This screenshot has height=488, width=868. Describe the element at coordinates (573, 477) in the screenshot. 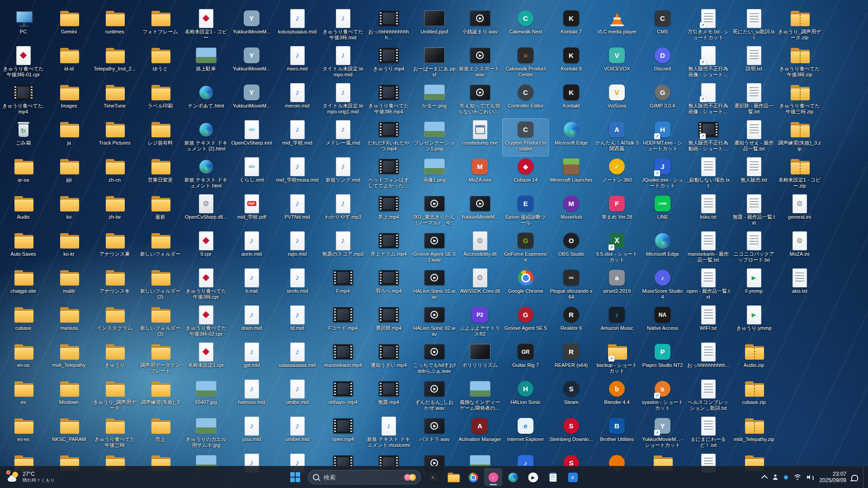

I see `clip-studio-button: C` at that location.